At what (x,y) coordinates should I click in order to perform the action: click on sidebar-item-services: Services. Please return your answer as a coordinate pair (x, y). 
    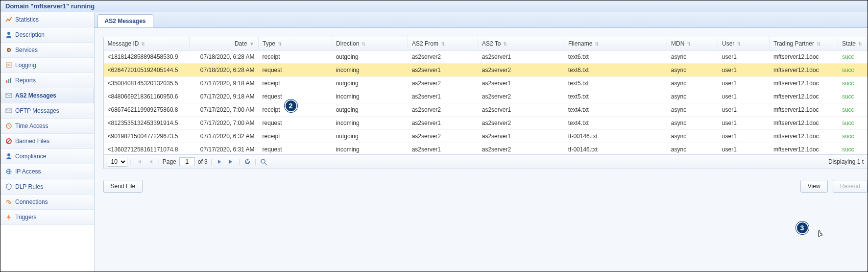
    Looking at the image, I should click on (47, 50).